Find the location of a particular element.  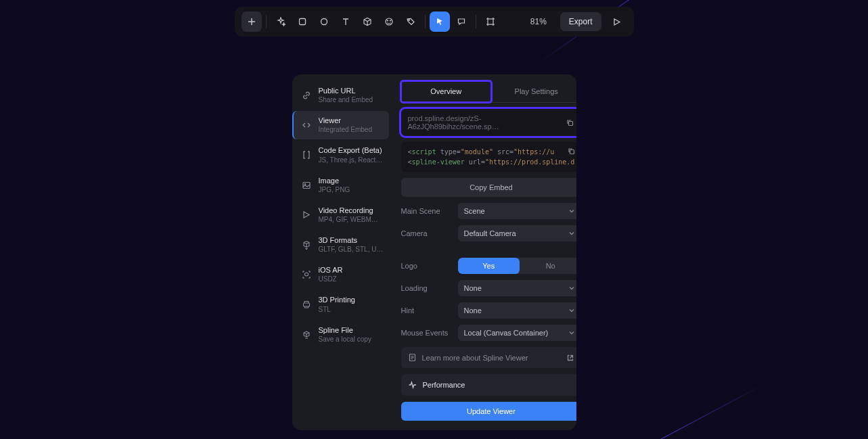

sidebar-item-public-url: Public URLShare and Embed is located at coordinates (342, 95).